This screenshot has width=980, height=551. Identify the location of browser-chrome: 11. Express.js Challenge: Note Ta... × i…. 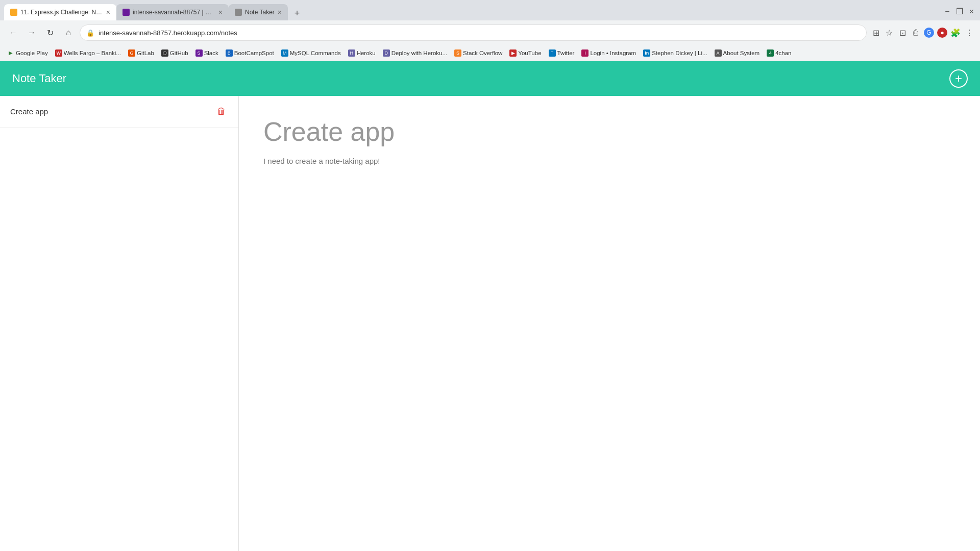
(490, 22).